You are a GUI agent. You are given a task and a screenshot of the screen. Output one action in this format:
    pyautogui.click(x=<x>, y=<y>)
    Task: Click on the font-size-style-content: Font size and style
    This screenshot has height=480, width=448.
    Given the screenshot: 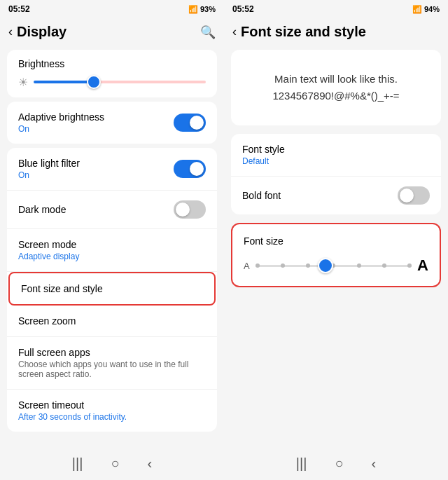 What is the action you would take?
    pyautogui.click(x=112, y=289)
    